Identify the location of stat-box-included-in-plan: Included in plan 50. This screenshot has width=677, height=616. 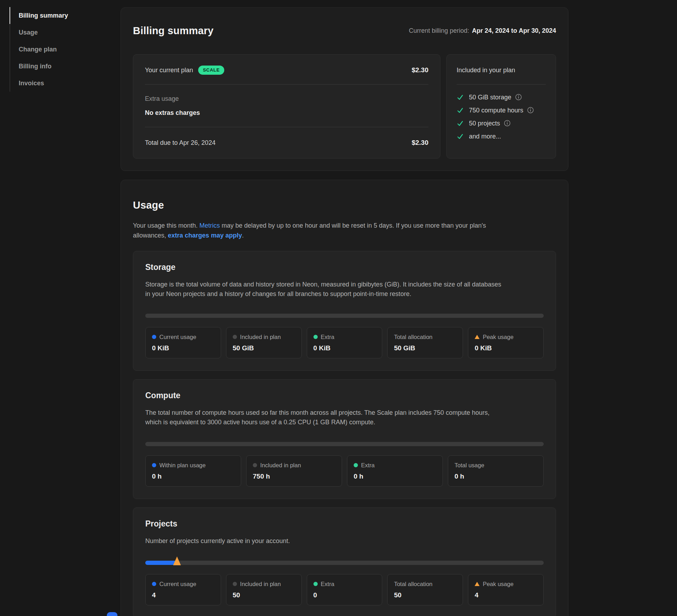
(264, 590).